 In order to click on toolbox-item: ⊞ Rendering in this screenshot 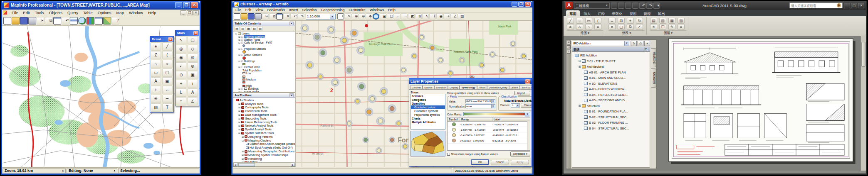, I will do `click(264, 159)`.